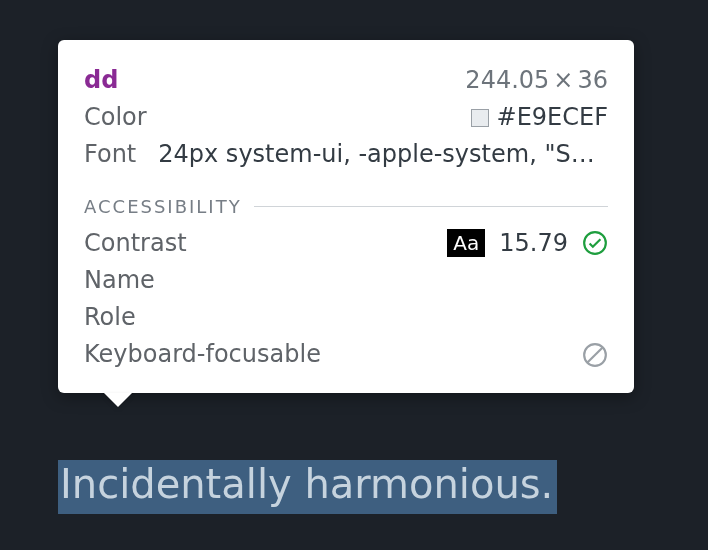 Image resolution: width=708 pixels, height=550 pixels. I want to click on font-value: 24px system-ui, -apple-system, "Segoe…, so click(383, 154).